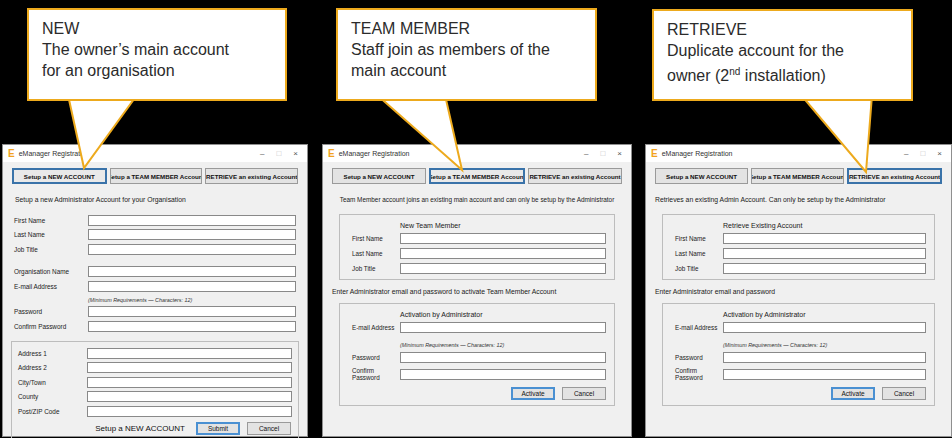  Describe the element at coordinates (734, 72) in the screenshot. I see `callout-superscript: nd` at that location.